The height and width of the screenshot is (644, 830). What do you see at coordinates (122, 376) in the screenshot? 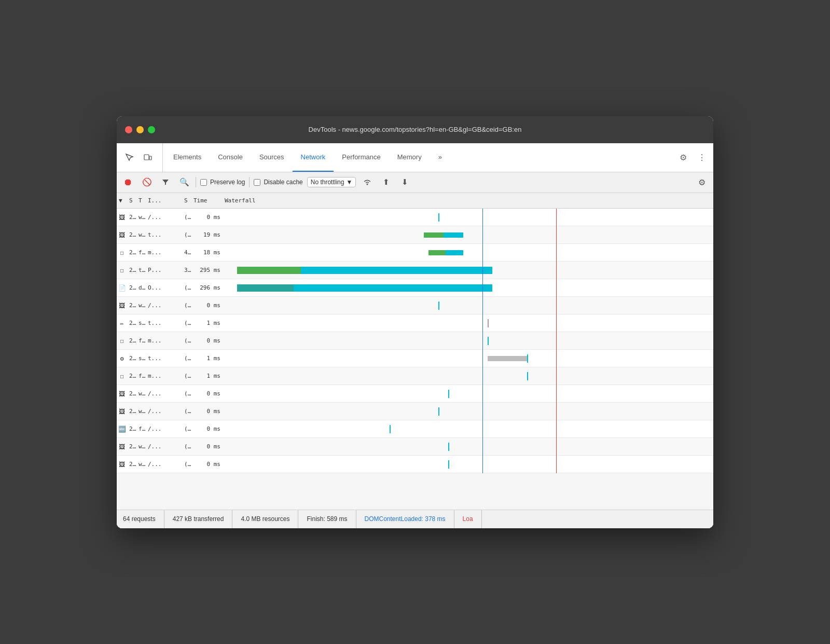
I see `row-icon: ☐` at bounding box center [122, 376].